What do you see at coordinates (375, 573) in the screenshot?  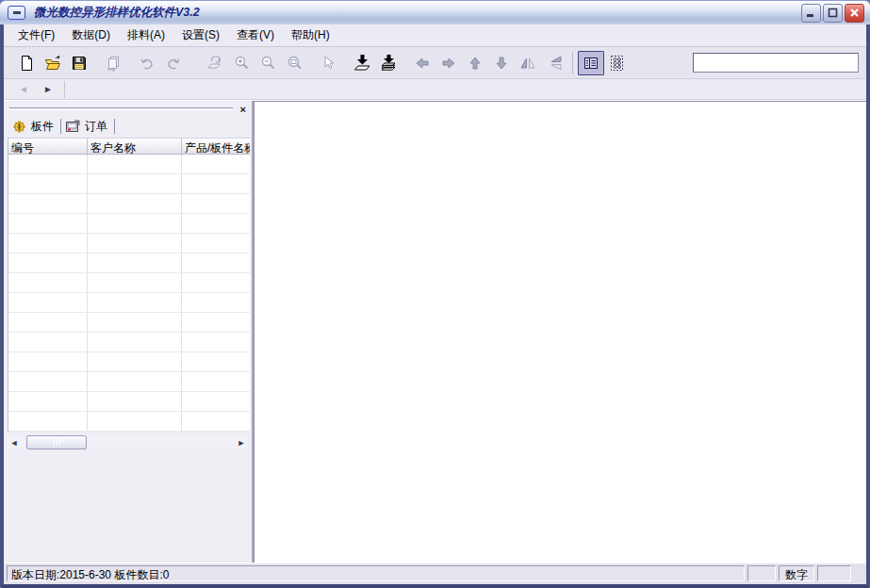 I see `status-message: 版本日期:2015-6-30 板件数目:0` at bounding box center [375, 573].